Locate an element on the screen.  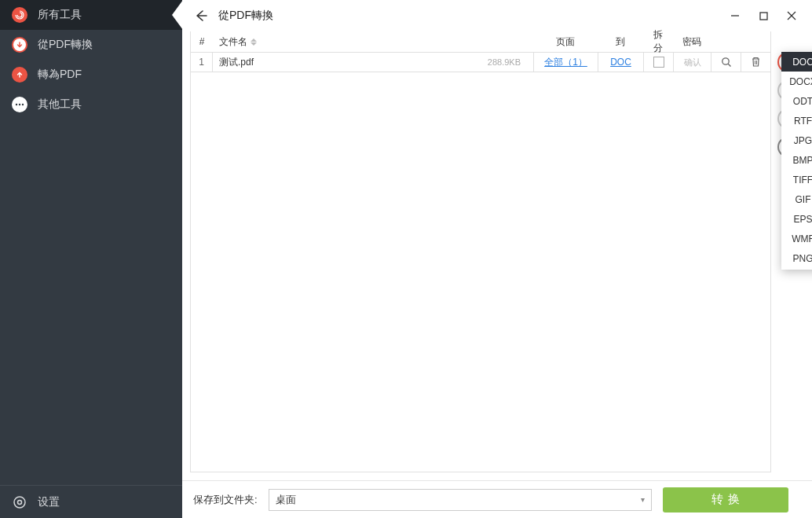
col-password: 密码 is located at coordinates (692, 42).